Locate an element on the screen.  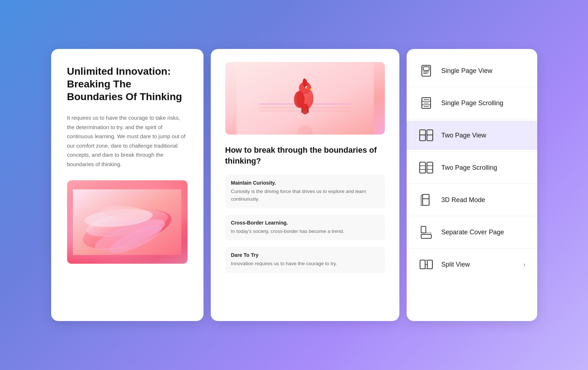
section-3-body: Innovation requires us to have the coura… is located at coordinates (305, 264).